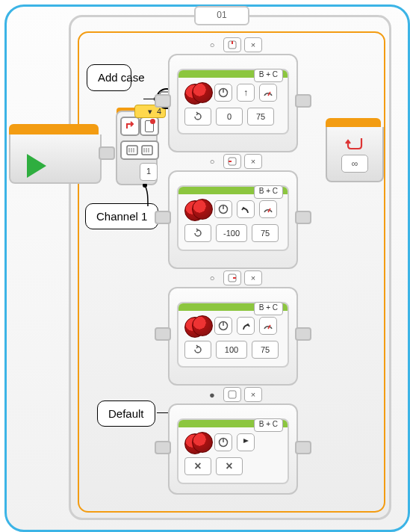 Image resolution: width=410 pixels, height=532 pixels. Describe the element at coordinates (149, 172) in the screenshot. I see `channel-value: 1` at that location.